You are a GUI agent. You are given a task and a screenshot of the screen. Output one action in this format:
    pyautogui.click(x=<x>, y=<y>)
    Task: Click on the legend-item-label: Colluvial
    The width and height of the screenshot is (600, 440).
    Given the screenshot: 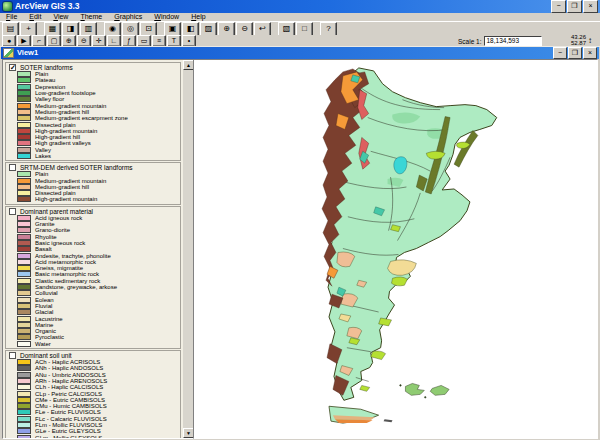 What is the action you would take?
    pyautogui.click(x=46, y=293)
    